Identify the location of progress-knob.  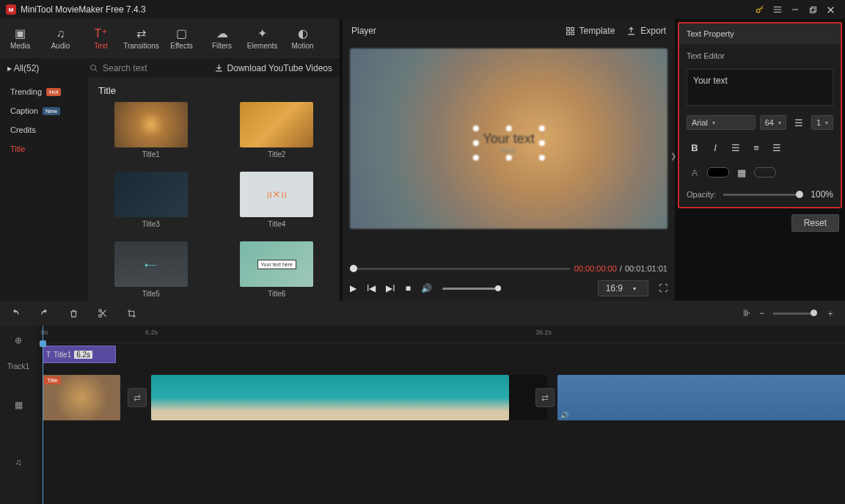
(354, 269).